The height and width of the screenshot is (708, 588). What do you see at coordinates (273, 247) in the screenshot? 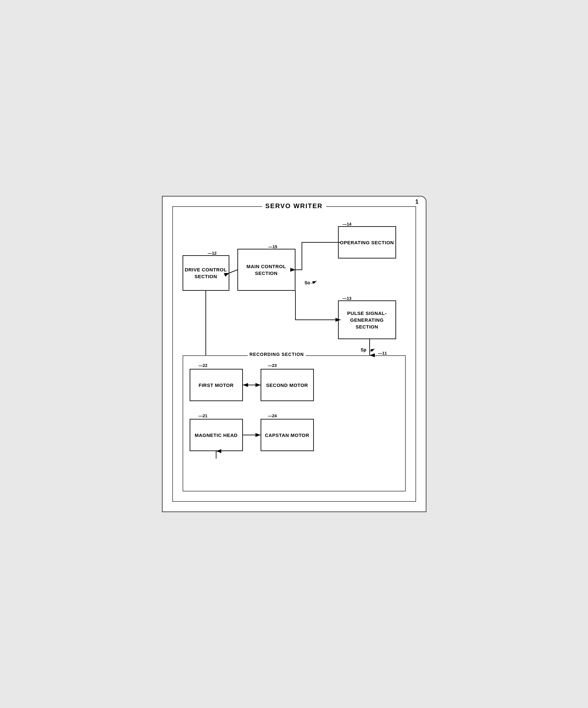
I see `svg-text: —15` at bounding box center [273, 247].